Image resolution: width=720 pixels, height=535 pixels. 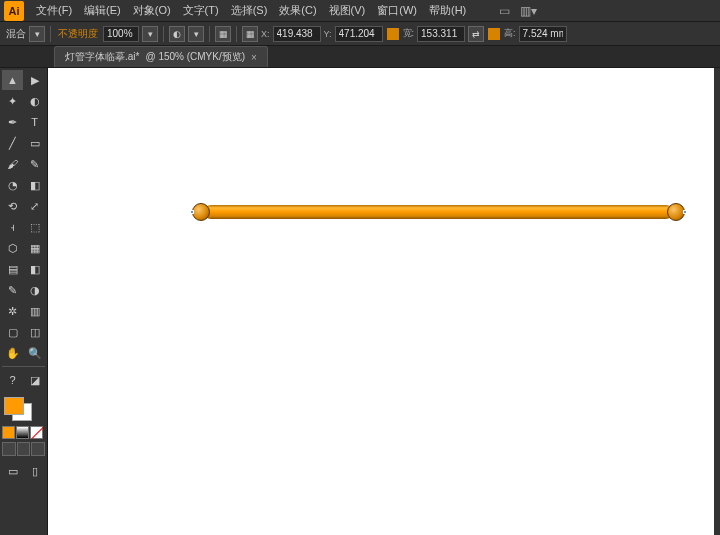 What do you see at coordinates (12, 471) in the screenshot?
I see `draw-mode-icon: ▭` at bounding box center [12, 471].